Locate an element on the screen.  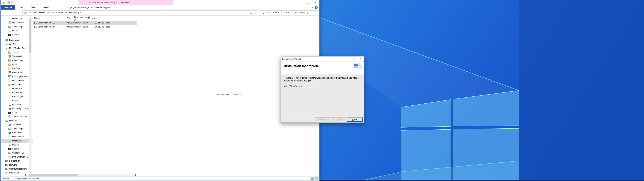
column-header: Naam is located at coordinates (44, 18).